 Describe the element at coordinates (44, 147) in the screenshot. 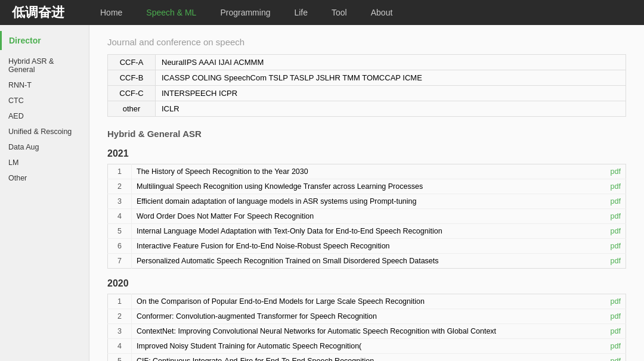

I see `sidebar-item-data-aug: Data Aug` at that location.